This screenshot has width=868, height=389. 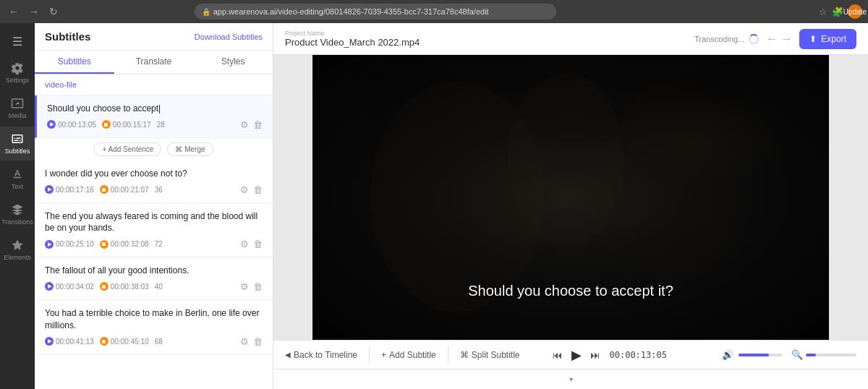 I want to click on hamburger-menu: ☰, so click(x=17, y=42).